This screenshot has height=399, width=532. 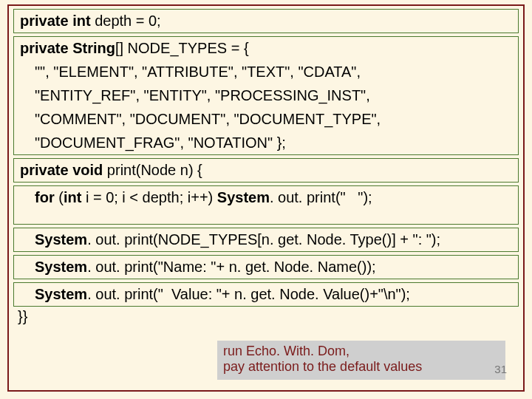 What do you see at coordinates (87, 170) in the screenshot?
I see `kw-void: void` at bounding box center [87, 170].